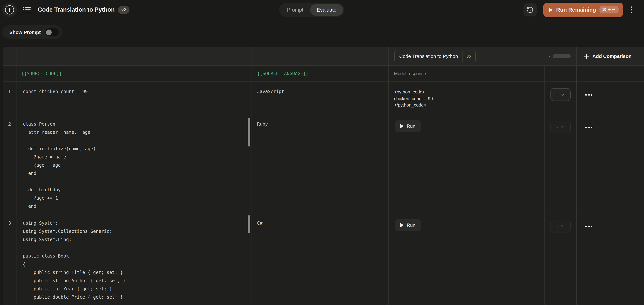  What do you see at coordinates (408, 73) in the screenshot?
I see `model-response-label: Model response` at bounding box center [408, 73].